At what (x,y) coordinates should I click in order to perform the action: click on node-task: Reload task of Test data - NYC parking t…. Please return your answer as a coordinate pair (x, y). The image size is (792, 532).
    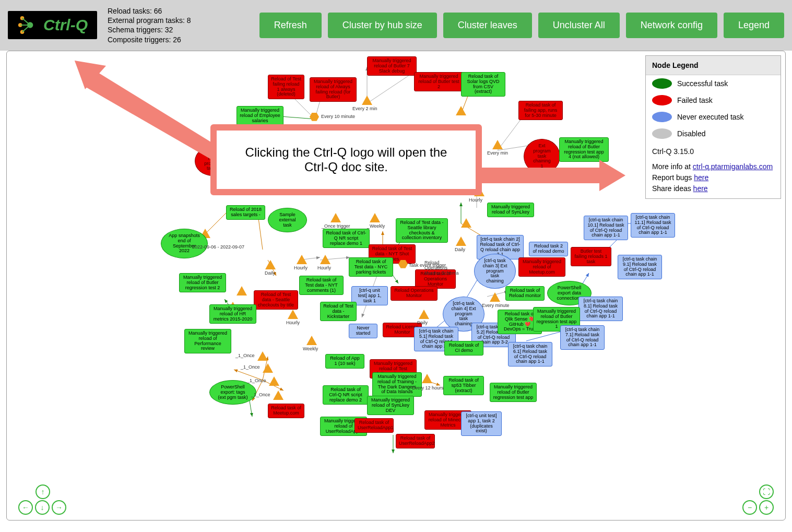
    Looking at the image, I should click on (371, 267).